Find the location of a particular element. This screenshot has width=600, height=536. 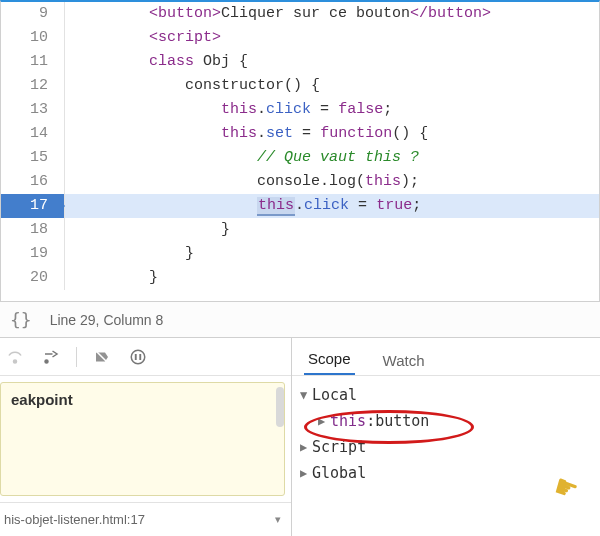

code-line: 11 class Obj { is located at coordinates (300, 62).